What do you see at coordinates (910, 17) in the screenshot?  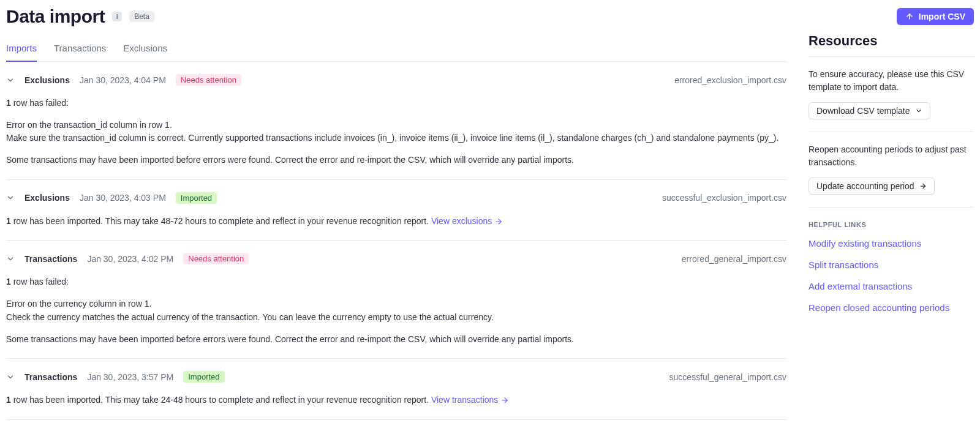 I see `upload-icon` at bounding box center [910, 17].